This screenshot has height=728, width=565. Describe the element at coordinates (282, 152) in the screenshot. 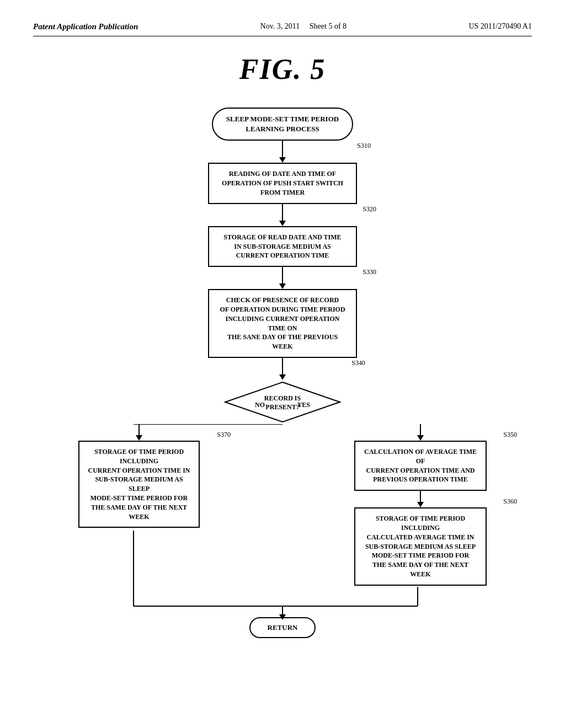

I see `arrow-to-s310: S310` at that location.